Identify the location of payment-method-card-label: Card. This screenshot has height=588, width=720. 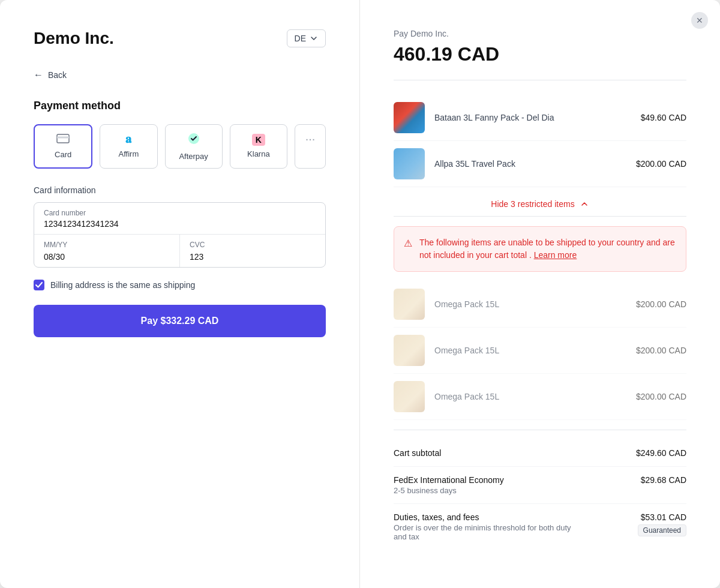
(63, 155).